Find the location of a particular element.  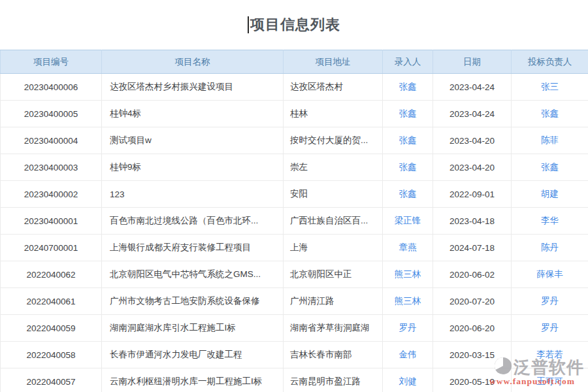

cell-project-name: 湖南洞庭湖水库引水工程施工I标 is located at coordinates (193, 328).